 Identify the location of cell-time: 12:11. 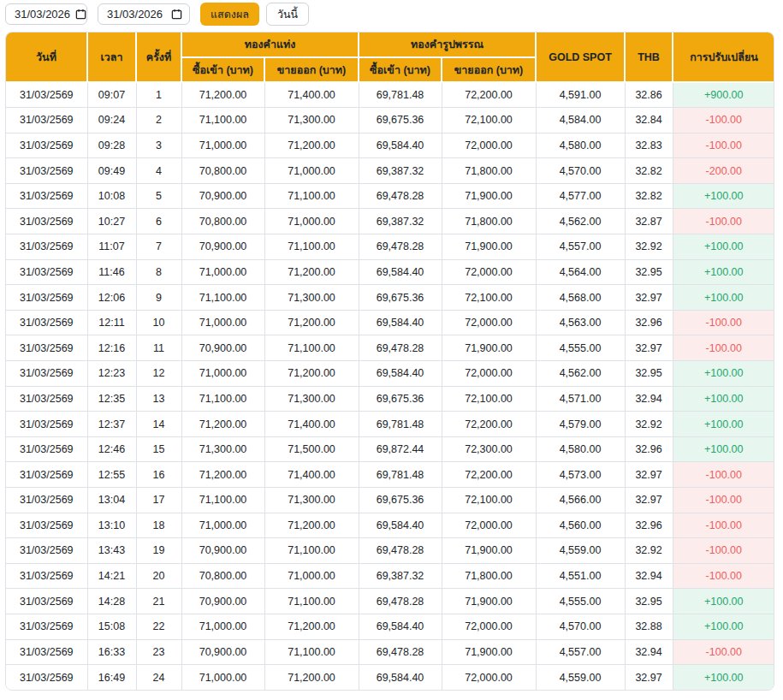
(111, 323).